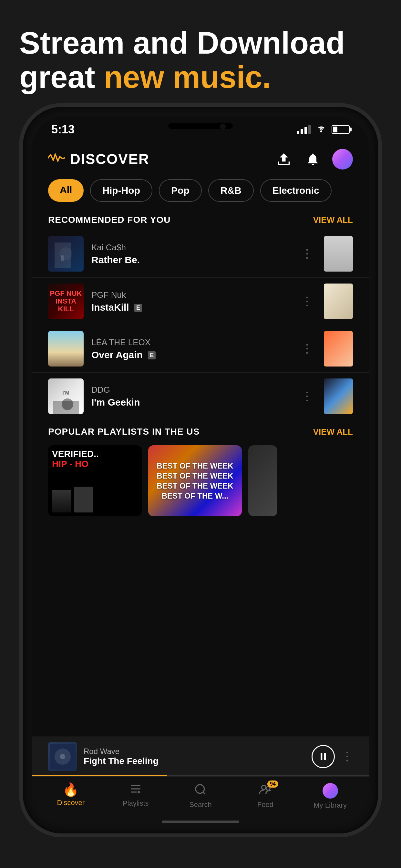 This screenshot has width=401, height=868. What do you see at coordinates (124, 432) in the screenshot?
I see `playlists-title: POPULAR PLAYLISTS IN THE US` at bounding box center [124, 432].